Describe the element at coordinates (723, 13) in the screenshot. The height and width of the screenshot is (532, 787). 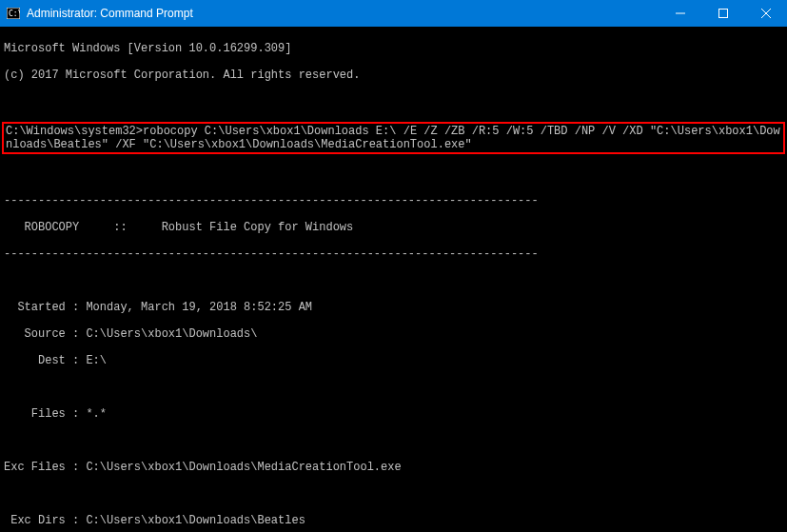
I see `maximize-button` at that location.